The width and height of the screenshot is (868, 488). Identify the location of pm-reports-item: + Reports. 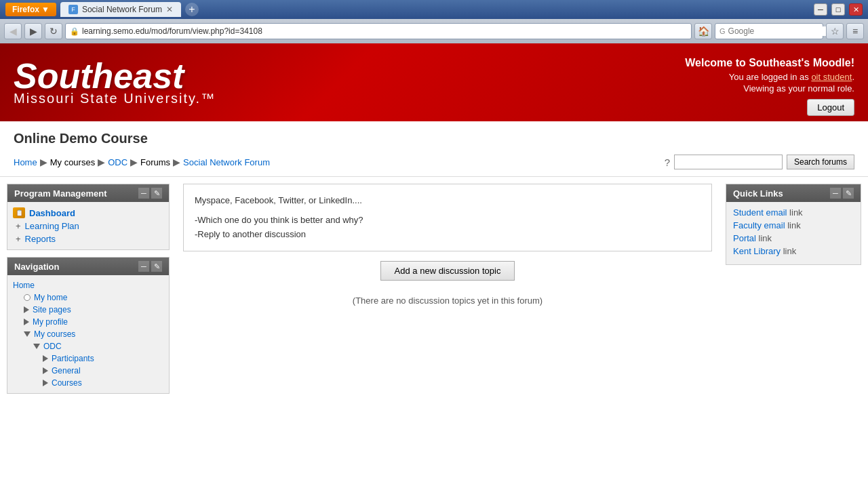
(88, 239).